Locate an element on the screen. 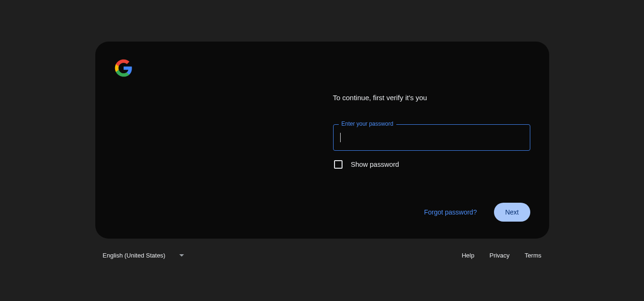 The image size is (644, 301). google-logo-icon is located at coordinates (124, 68).